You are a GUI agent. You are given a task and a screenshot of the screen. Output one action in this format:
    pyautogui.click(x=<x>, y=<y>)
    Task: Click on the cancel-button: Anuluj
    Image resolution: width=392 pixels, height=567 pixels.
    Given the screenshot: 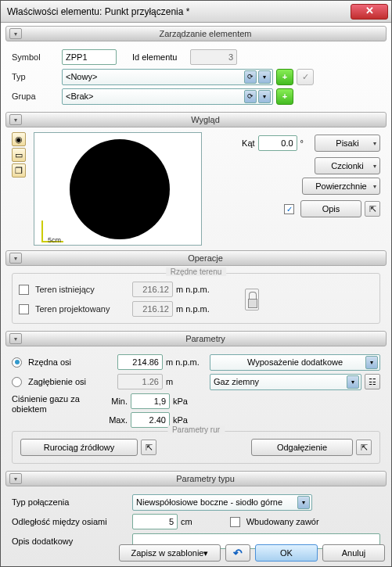 What is the action you would take?
    pyautogui.click(x=354, y=553)
    